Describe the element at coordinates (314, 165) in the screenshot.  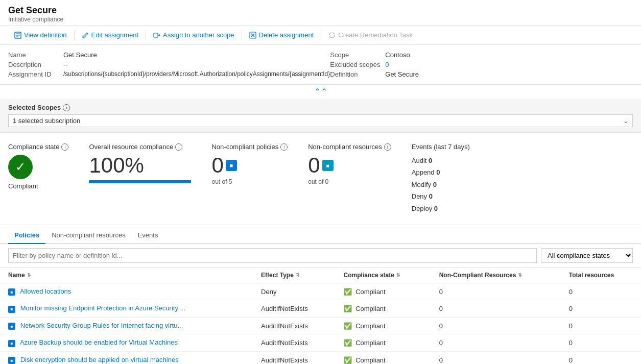
I see `non-compliant-resources-value: 0` at that location.